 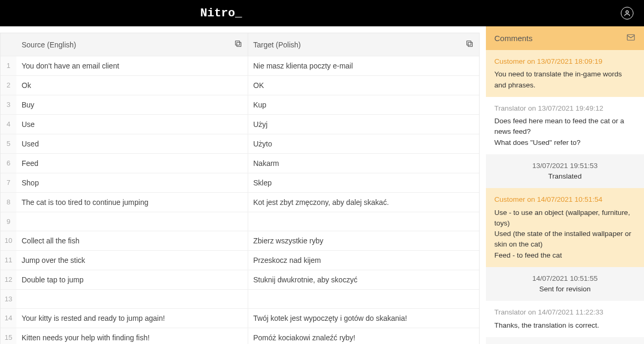 What do you see at coordinates (8, 318) in the screenshot?
I see `row-number: 14` at bounding box center [8, 318].